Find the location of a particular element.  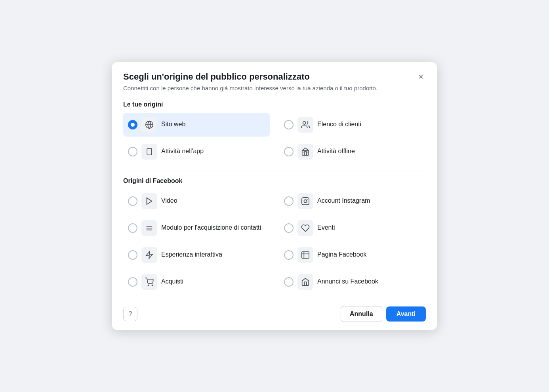

help-button: ? is located at coordinates (130, 314).